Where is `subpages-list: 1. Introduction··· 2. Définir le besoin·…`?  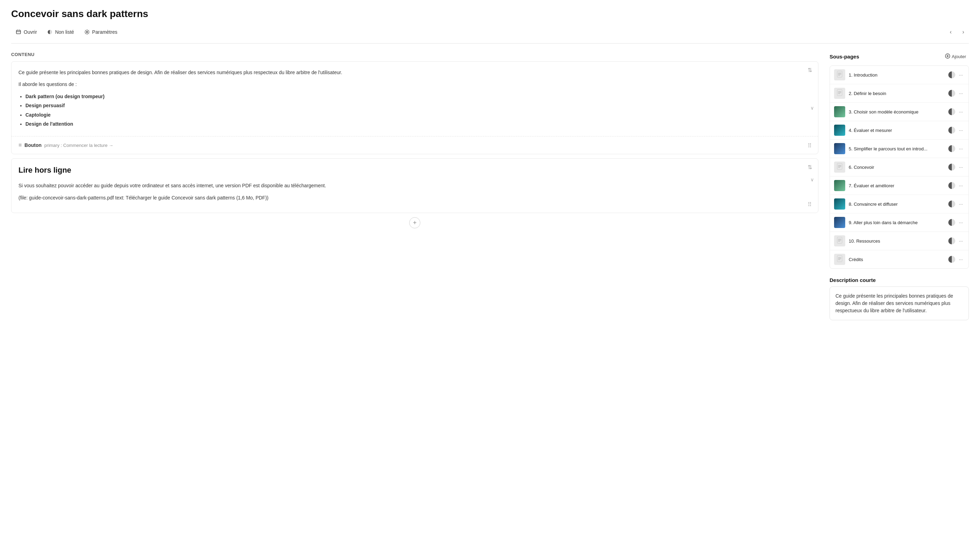
subpages-list: 1. Introduction··· 2. Définir le besoin·… is located at coordinates (899, 167).